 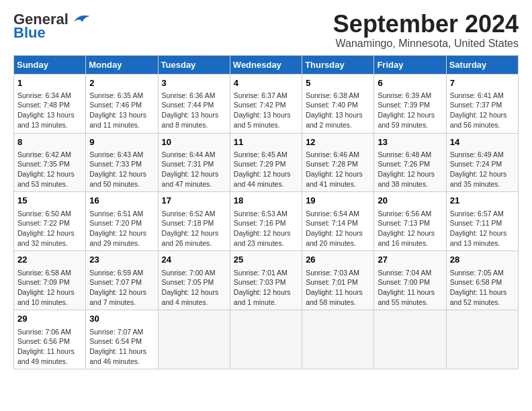 I want to click on day-info: Sunrise: 7:04 AMSunset: 7:00 PMDaylight:…, so click(x=406, y=287).